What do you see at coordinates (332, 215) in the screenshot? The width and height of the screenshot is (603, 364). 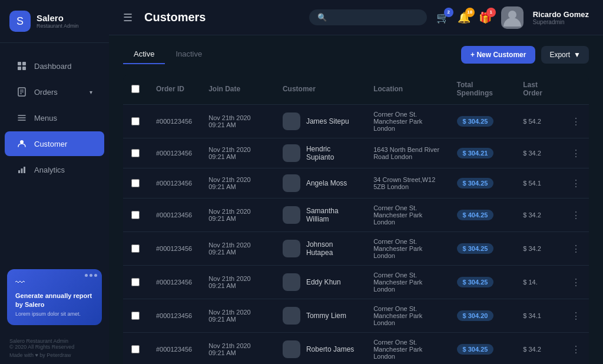 I see `customer-name-3: Samantha William` at bounding box center [332, 215].